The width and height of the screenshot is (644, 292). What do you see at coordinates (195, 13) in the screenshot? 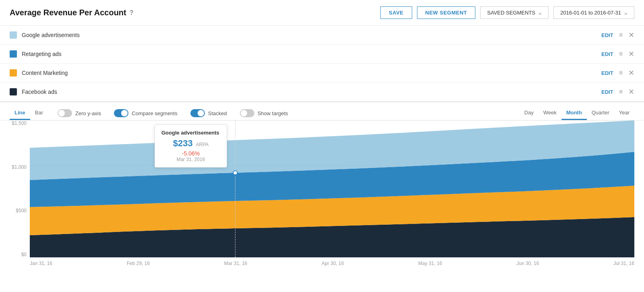
I see `page-title: Average Revenue Per Account ?` at bounding box center [195, 13].